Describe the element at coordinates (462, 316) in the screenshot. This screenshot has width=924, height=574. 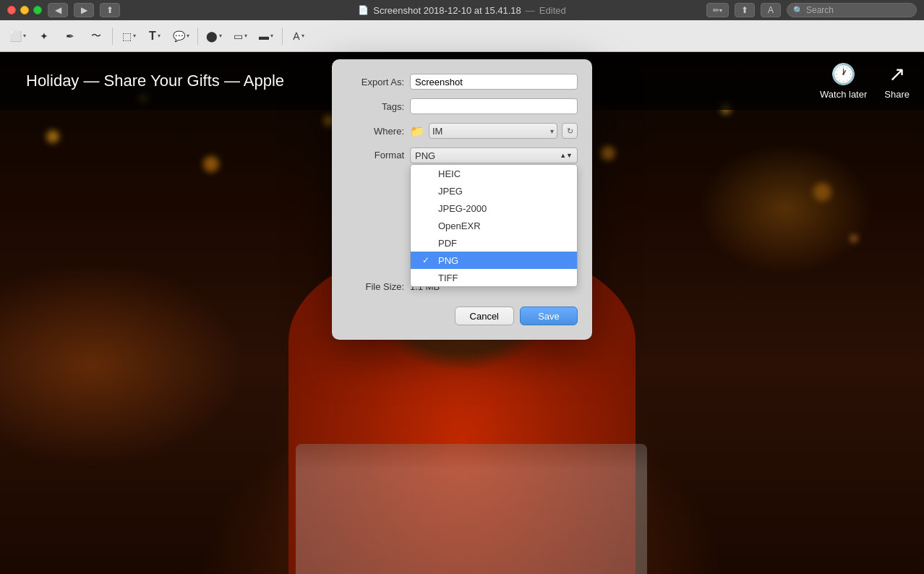
I see `dialog-buttons: Cancel Save` at that location.